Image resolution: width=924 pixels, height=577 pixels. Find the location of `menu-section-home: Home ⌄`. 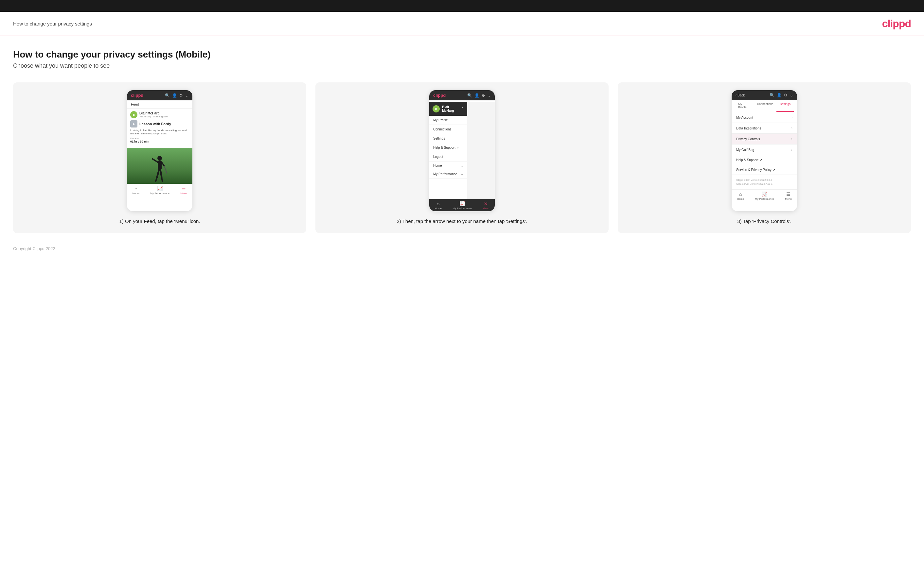

menu-section-home: Home ⌄ is located at coordinates (448, 166).